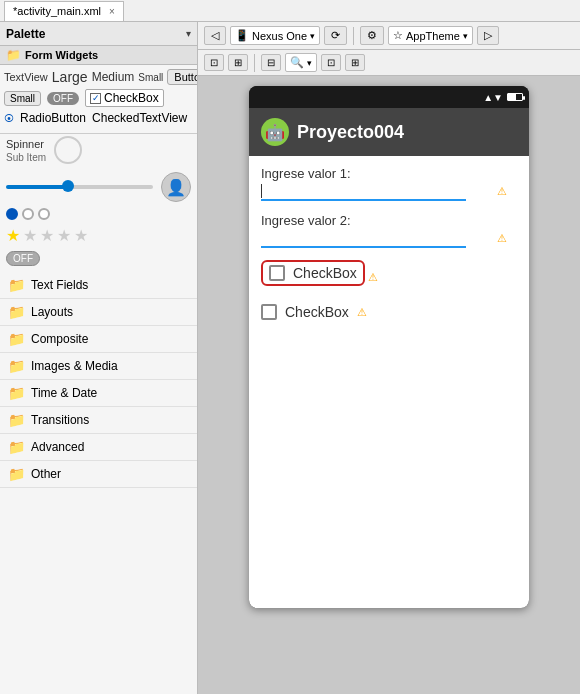 Image resolution: width=580 pixels, height=694 pixels. What do you see at coordinates (98, 98) in the screenshot?
I see `widget-row-controls: Small OFF ✓ CheckBox` at bounding box center [98, 98].